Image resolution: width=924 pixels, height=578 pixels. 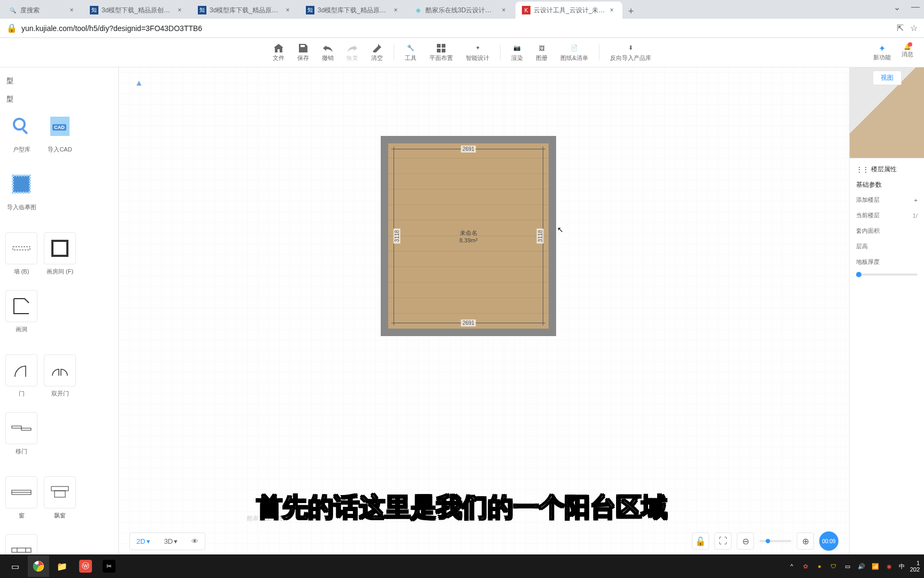 What do you see at coordinates (915, 563) in the screenshot?
I see `taskbar-time: 1` at bounding box center [915, 563].